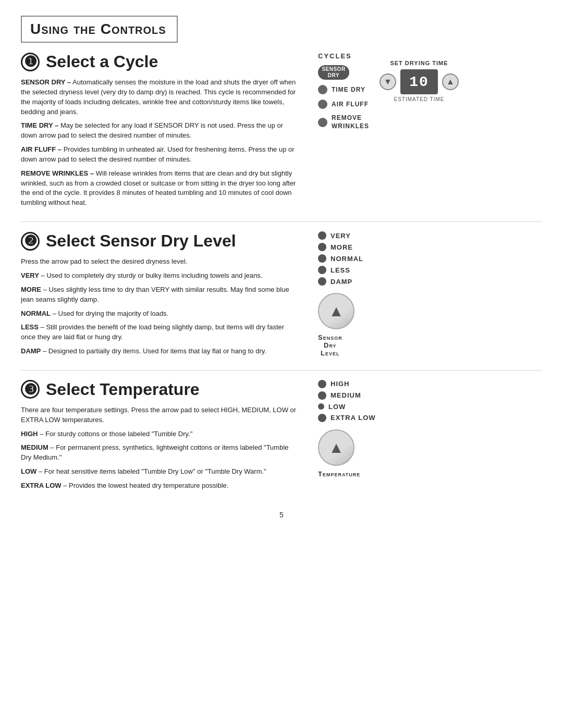 The height and width of the screenshot is (728, 563). I want to click on temp-extralow: EXTRA LOW, so click(347, 418).